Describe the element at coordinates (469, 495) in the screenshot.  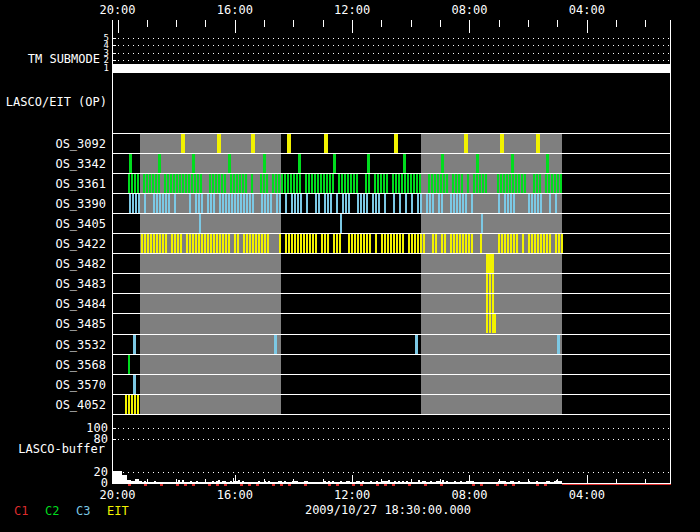
I see `x-tick-label-bottom: 08:00` at that location.